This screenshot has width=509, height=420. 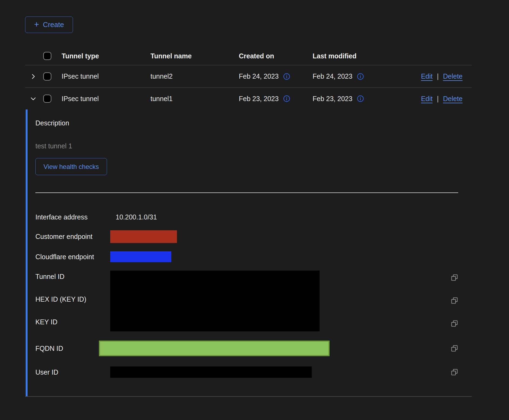 I want to click on user-id-redacted-value, so click(x=211, y=372).